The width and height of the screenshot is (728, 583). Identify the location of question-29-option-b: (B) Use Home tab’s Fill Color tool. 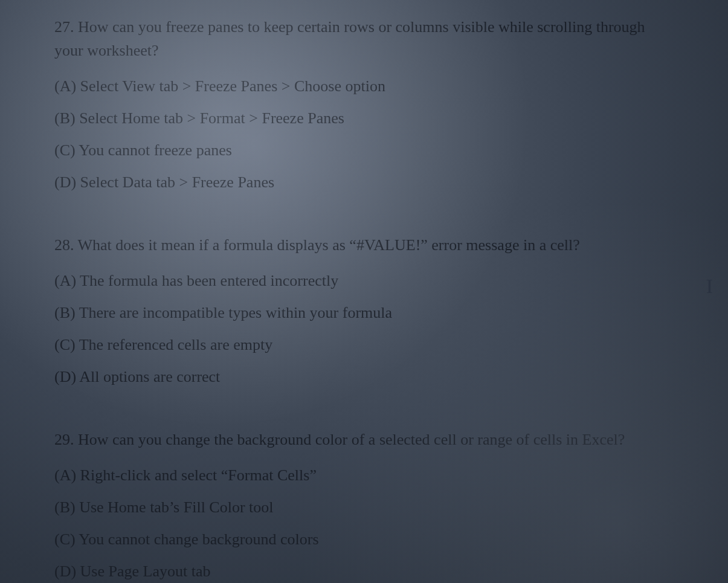
(364, 507).